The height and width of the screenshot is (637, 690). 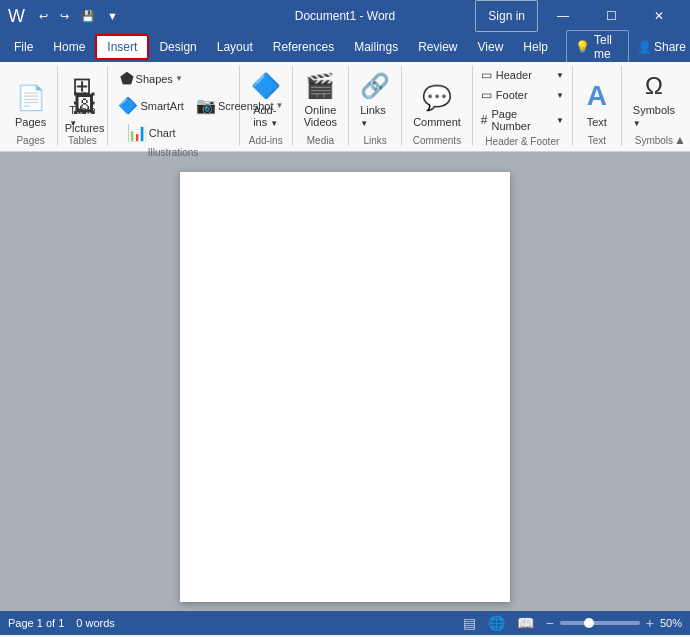 What do you see at coordinates (31, 98) in the screenshot?
I see `pages-icon: 📄` at bounding box center [31, 98].